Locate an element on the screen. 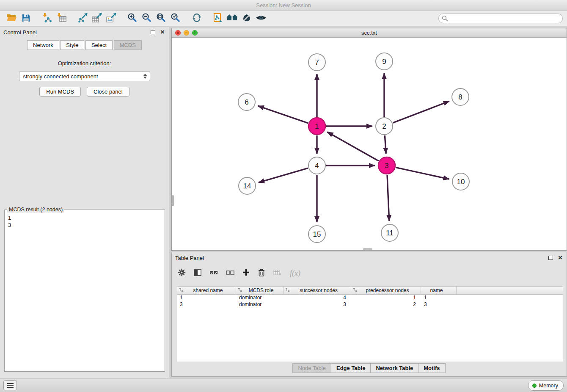 The width and height of the screenshot is (567, 392). fx-button: f(x) is located at coordinates (295, 273).